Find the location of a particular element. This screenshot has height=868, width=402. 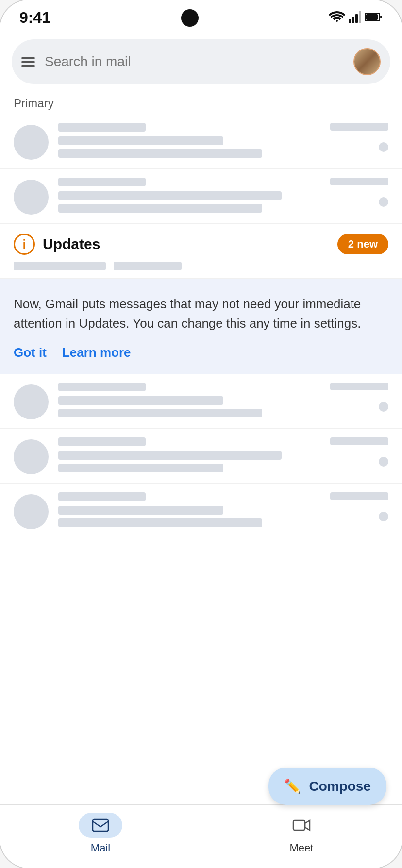

search-bar-container: Search in mail is located at coordinates (201, 60).